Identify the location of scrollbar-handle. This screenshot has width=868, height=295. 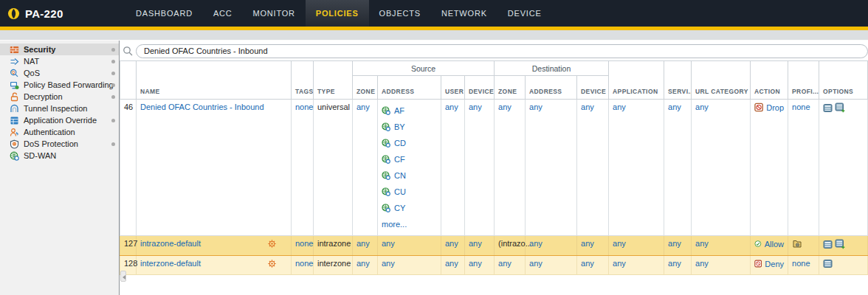
(123, 276).